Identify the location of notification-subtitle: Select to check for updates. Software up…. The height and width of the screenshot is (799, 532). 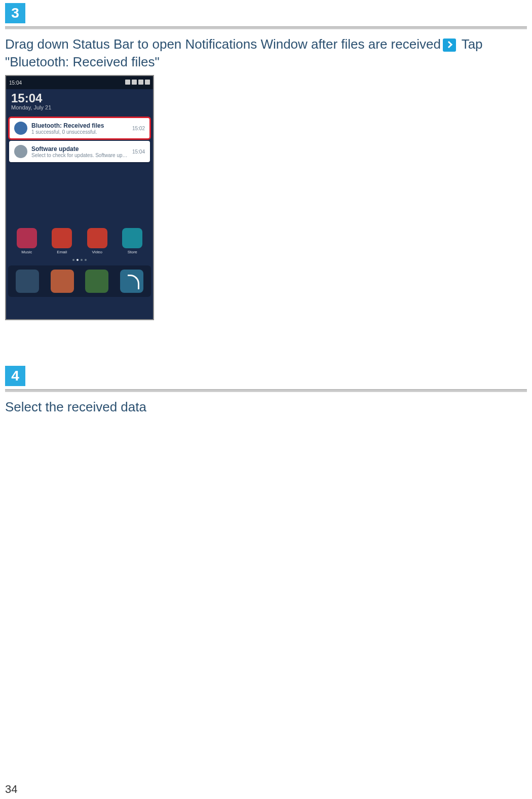
(80, 155).